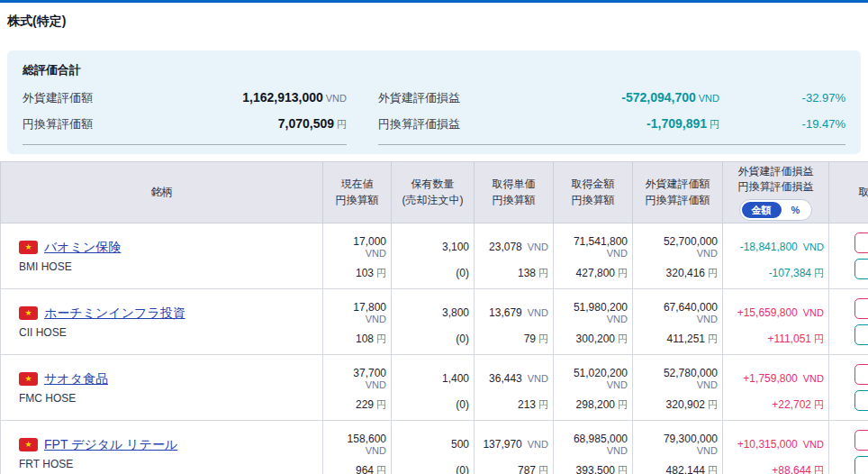  Describe the element at coordinates (111, 445) in the screenshot. I see `stock-name-link: FPT デジタル リテール` at that location.